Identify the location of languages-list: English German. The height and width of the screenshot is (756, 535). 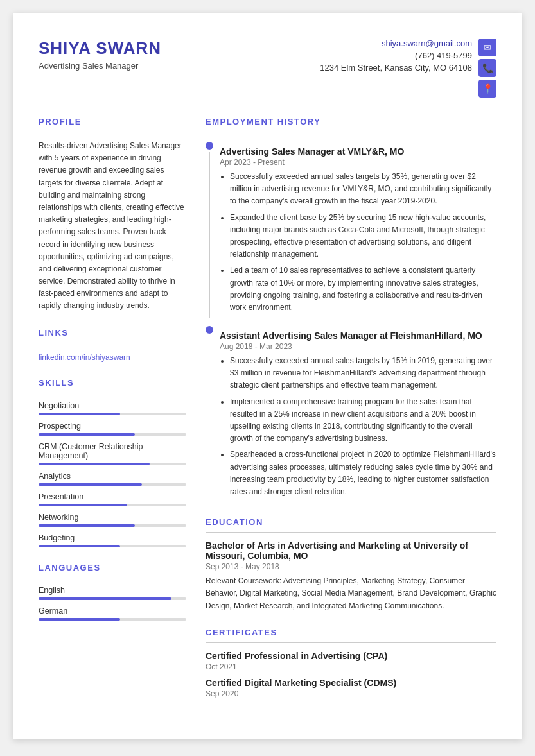
(112, 603).